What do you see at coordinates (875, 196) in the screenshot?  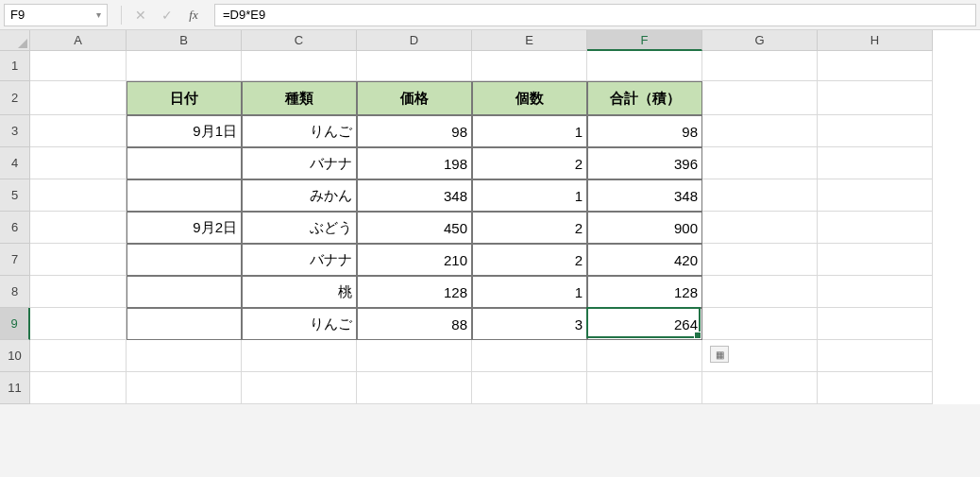 I see `cell-H5` at bounding box center [875, 196].